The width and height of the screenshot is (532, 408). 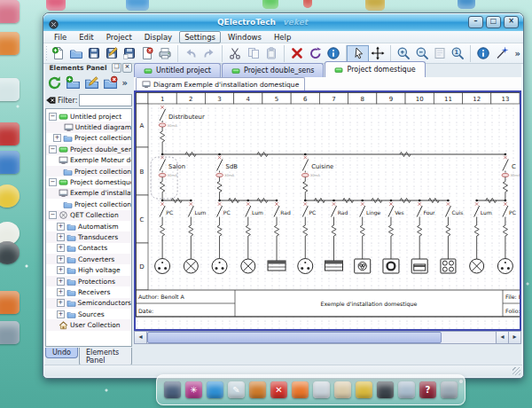 I want to click on dock-photo-icon, so click(x=364, y=390).